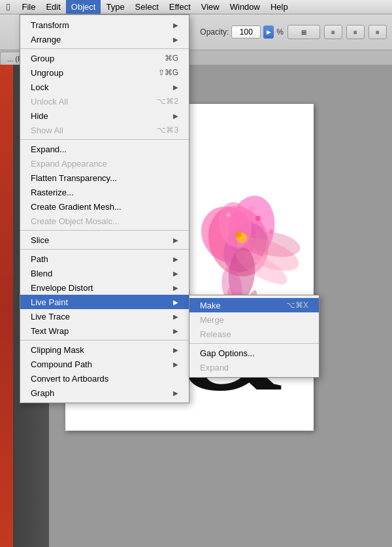 This screenshot has width=392, height=547. Describe the element at coordinates (176, 393) in the screenshot. I see `menu-graph-arrow: ▶` at that location.